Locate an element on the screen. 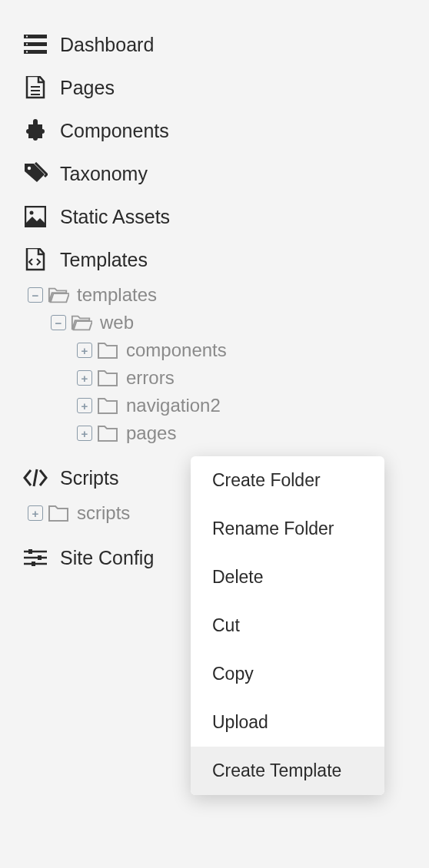 This screenshot has height=868, width=429. tree-label: errors is located at coordinates (151, 378).